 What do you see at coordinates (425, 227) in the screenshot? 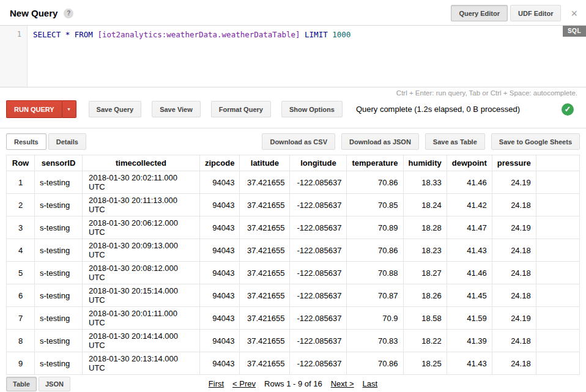
I see `table-cell: 18.28` at bounding box center [425, 227].